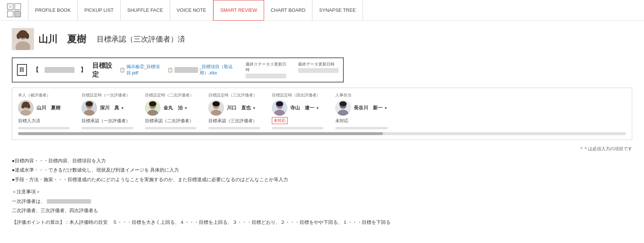 This screenshot has width=644, height=243. Describe the element at coordinates (288, 10) in the screenshot. I see `nav-item-chart-board: CHART BOARD` at that location.